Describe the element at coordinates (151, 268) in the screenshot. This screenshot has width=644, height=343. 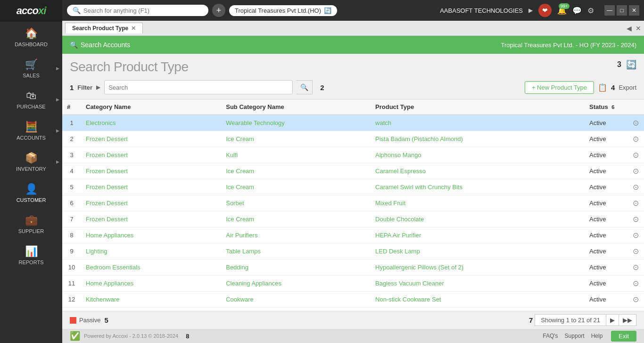
I see `cell-category: Bedroom Essentials` at that location.